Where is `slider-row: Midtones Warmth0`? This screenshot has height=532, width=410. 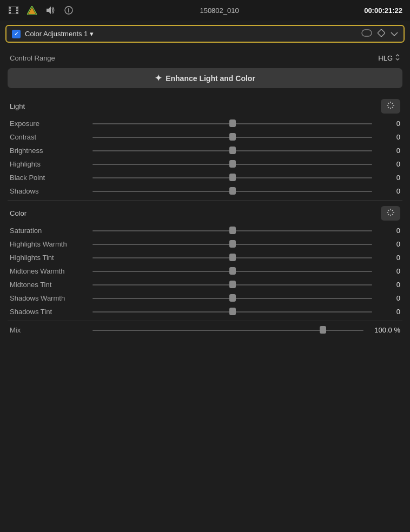
slider-row: Midtones Warmth0 is located at coordinates (205, 271).